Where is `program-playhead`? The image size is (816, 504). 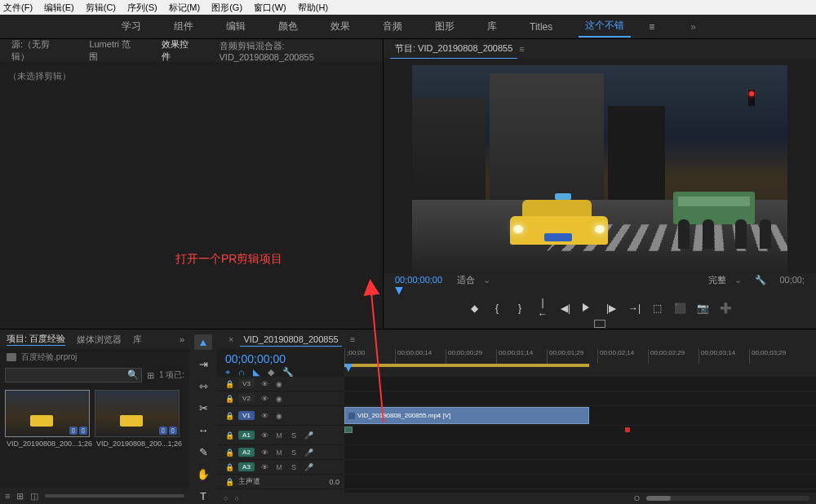 program-playhead is located at coordinates (399, 291).